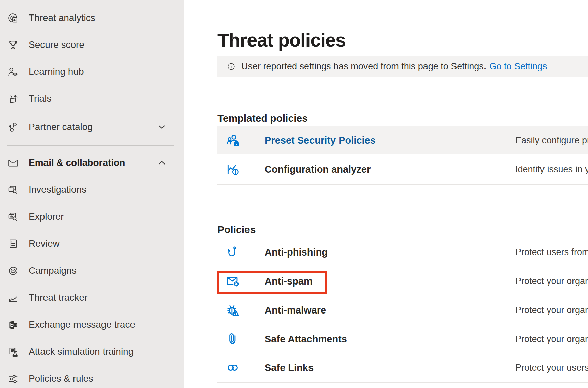  Describe the element at coordinates (289, 281) in the screenshot. I see `policy-row-label: Anti-spam` at that location.